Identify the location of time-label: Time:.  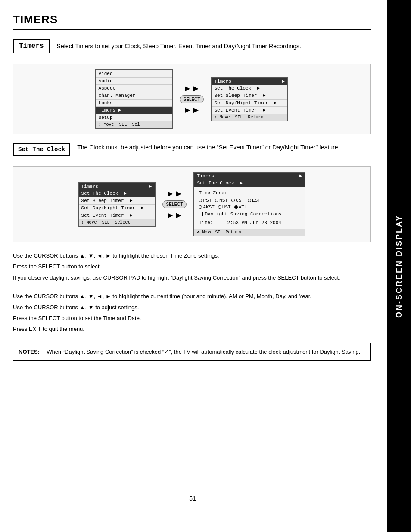
(211, 223).